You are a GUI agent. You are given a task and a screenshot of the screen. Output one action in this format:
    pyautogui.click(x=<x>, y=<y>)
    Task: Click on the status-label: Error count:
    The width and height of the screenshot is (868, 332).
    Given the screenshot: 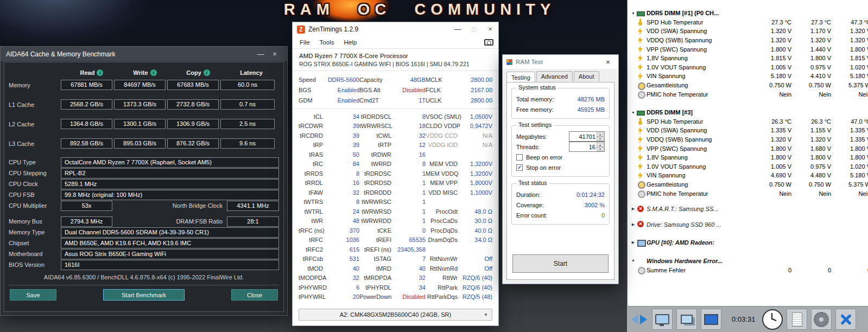 What is the action you would take?
    pyautogui.click(x=532, y=215)
    